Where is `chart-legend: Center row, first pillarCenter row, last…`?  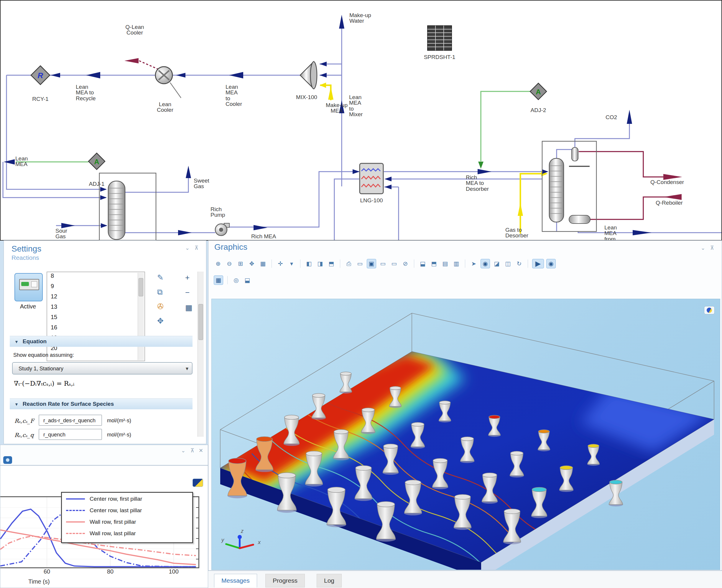 chart-legend: Center row, first pillarCenter row, last… is located at coordinates (127, 518).